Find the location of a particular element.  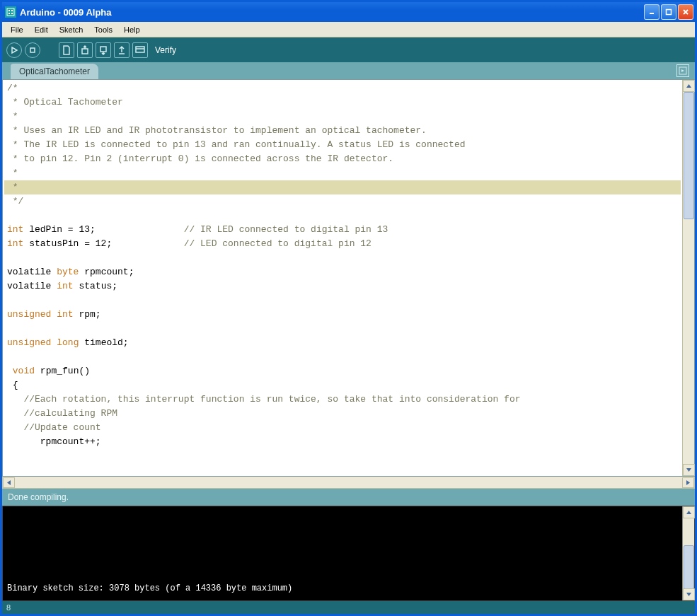

run-button is located at coordinates (14, 50).